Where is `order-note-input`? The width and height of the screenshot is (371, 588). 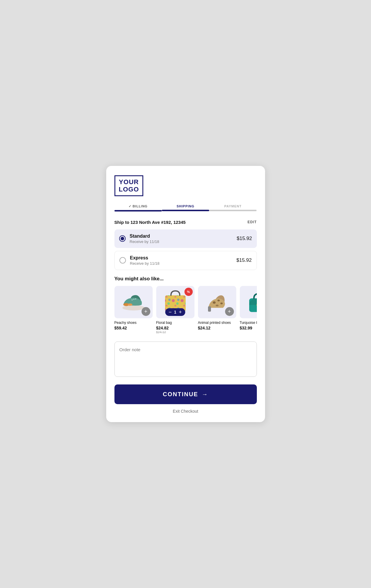 order-note-input is located at coordinates (186, 359).